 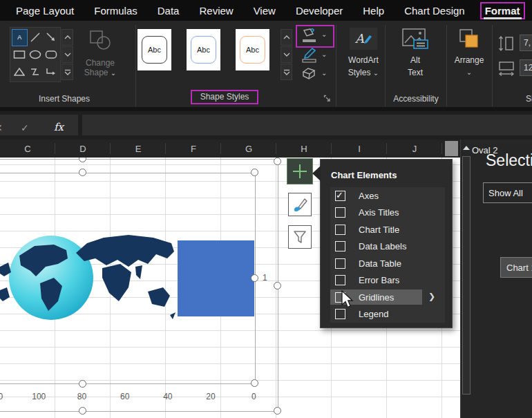 I want to click on shape-styles-dialog-launcher, so click(x=327, y=98).